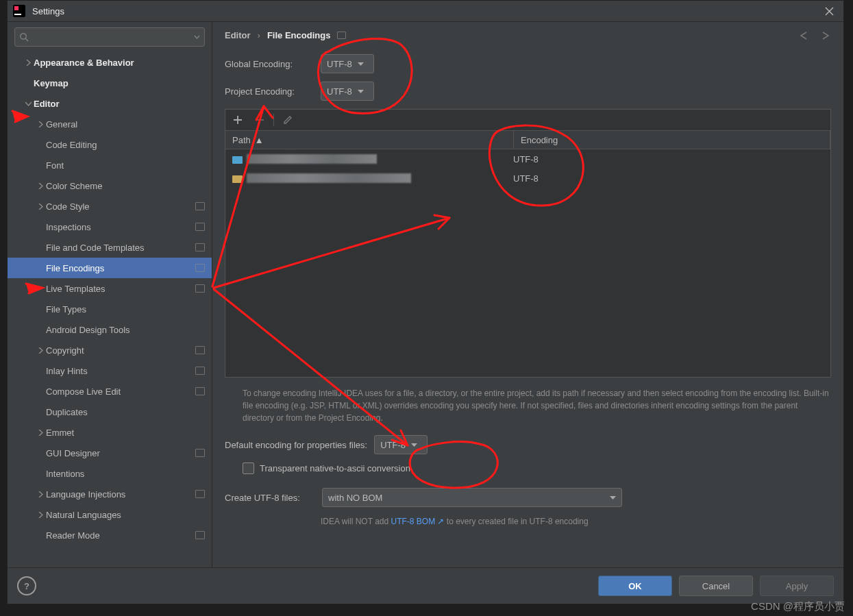  What do you see at coordinates (110, 330) in the screenshot?
I see `tree-item-android-design-tools: Android Design Tools` at bounding box center [110, 330].